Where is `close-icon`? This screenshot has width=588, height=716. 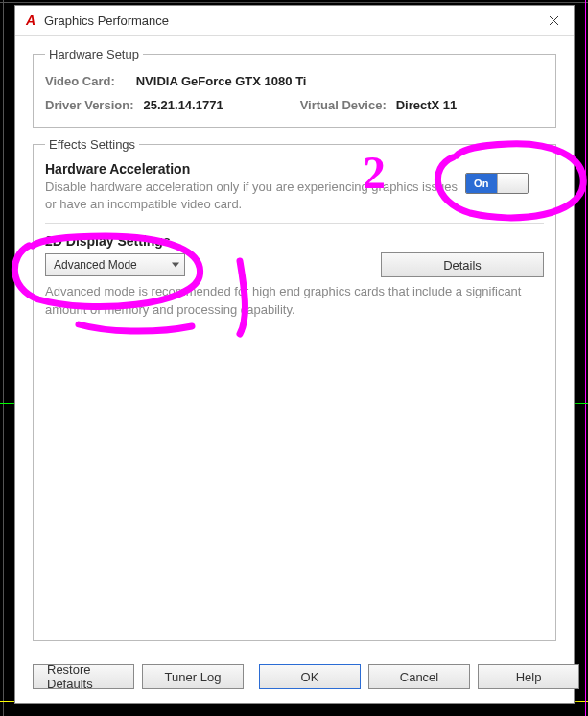 close-icon is located at coordinates (554, 21).